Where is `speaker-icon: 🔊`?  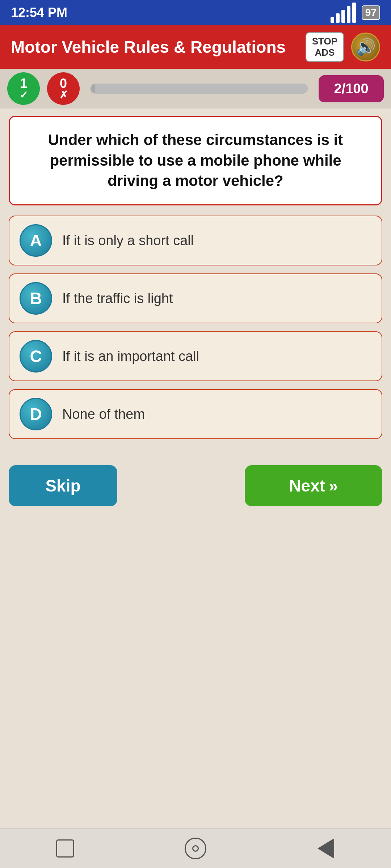
speaker-icon: 🔊 is located at coordinates (366, 47).